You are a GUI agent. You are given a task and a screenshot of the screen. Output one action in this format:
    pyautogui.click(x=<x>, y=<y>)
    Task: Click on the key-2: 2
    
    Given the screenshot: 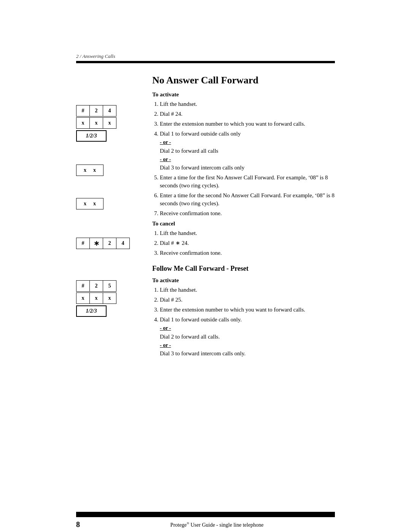 What is the action you would take?
    pyautogui.click(x=96, y=111)
    